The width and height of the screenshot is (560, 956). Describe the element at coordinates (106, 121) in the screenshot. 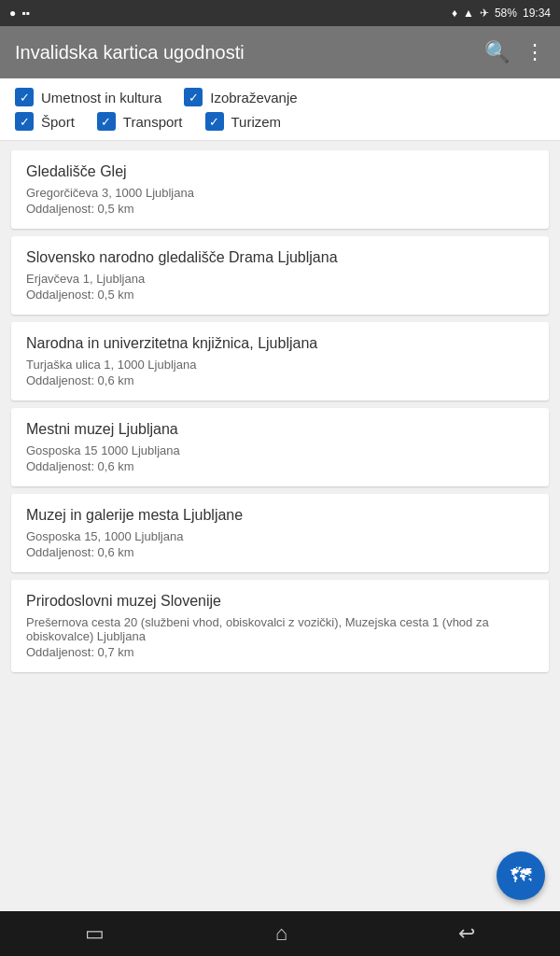

I see `checkbox-transport: ✓` at that location.